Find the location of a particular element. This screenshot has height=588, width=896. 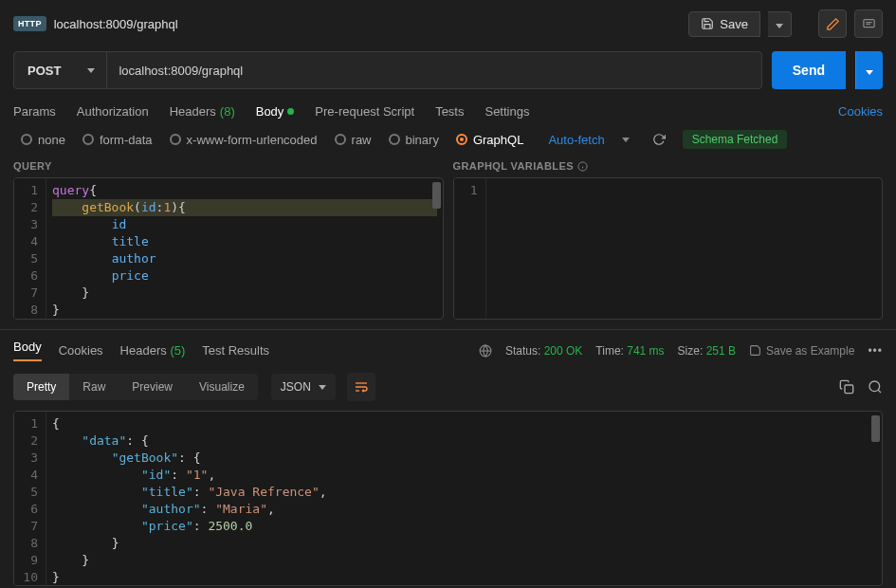

resp-tab-testresults: Test Results is located at coordinates (235, 351).